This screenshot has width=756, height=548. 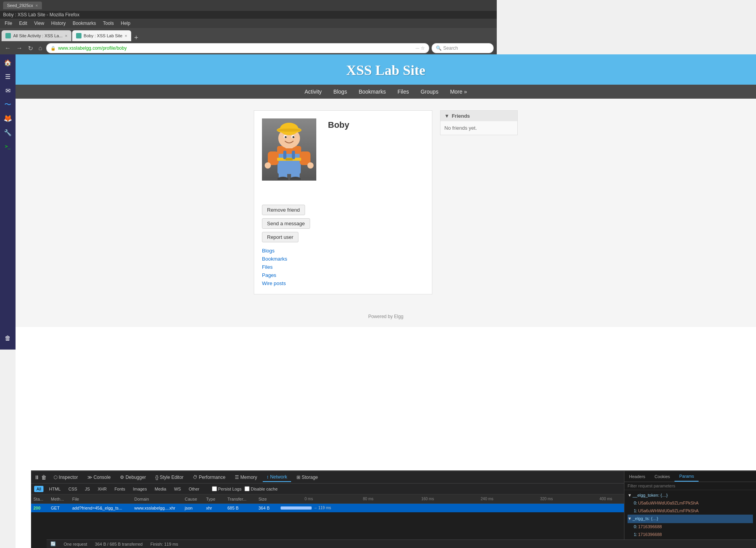 What do you see at coordinates (286, 224) in the screenshot?
I see `send-message-button: Send a message` at bounding box center [286, 224].